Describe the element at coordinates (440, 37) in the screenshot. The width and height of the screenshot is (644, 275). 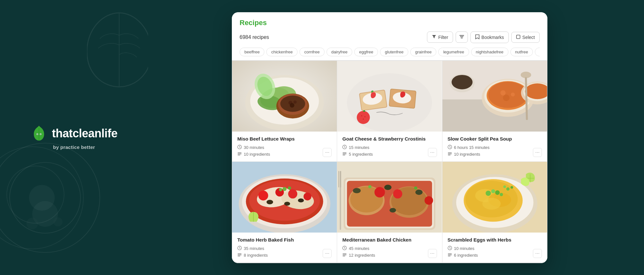
I see `filter-button: Filter` at that location.